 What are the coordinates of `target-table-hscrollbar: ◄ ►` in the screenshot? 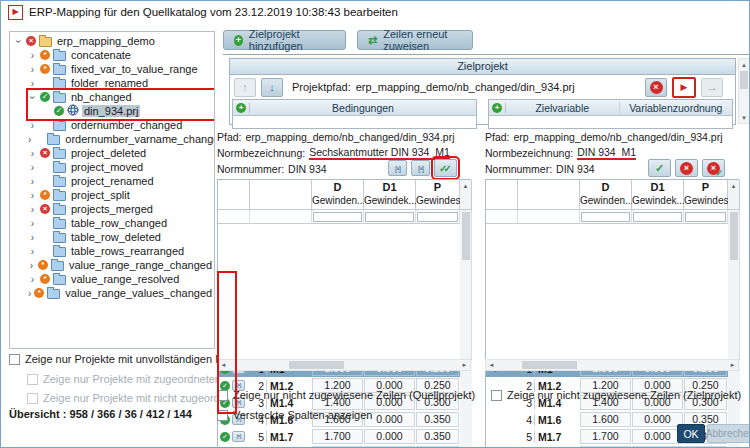 It's located at (612, 365).